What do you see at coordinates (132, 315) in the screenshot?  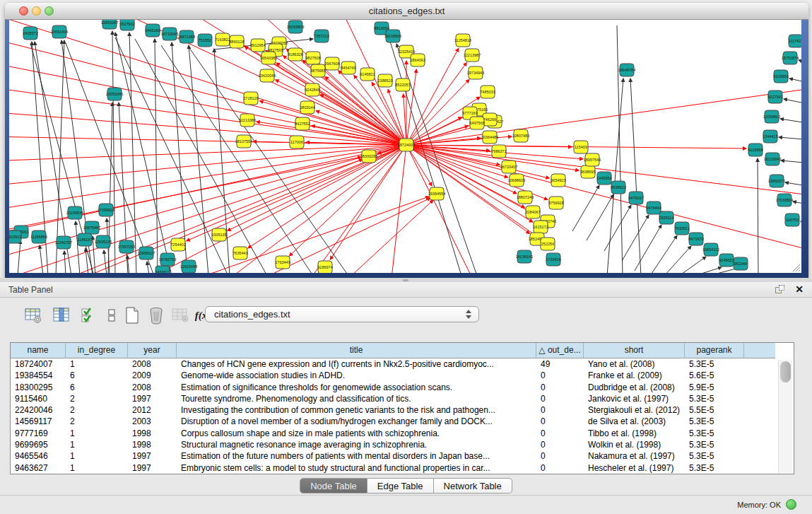 I see `new-table-icon` at bounding box center [132, 315].